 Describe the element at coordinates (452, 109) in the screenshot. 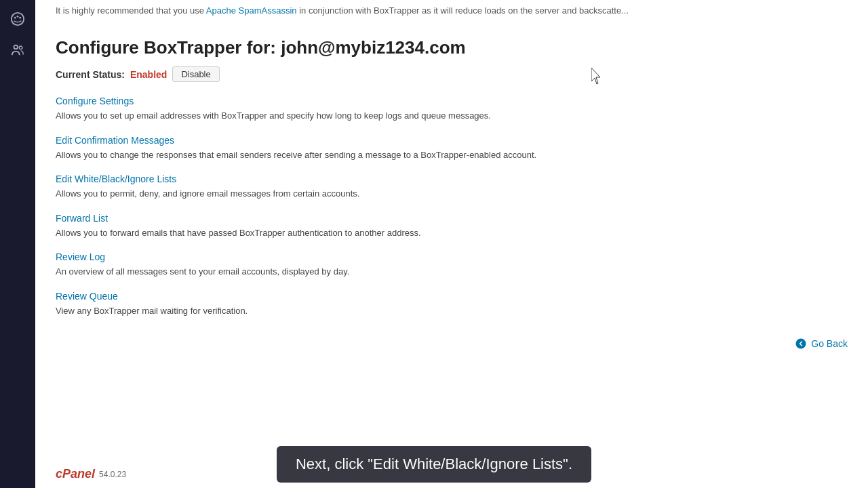

I see `section-configure-settings: Configure Settings Allows you to set up …` at that location.